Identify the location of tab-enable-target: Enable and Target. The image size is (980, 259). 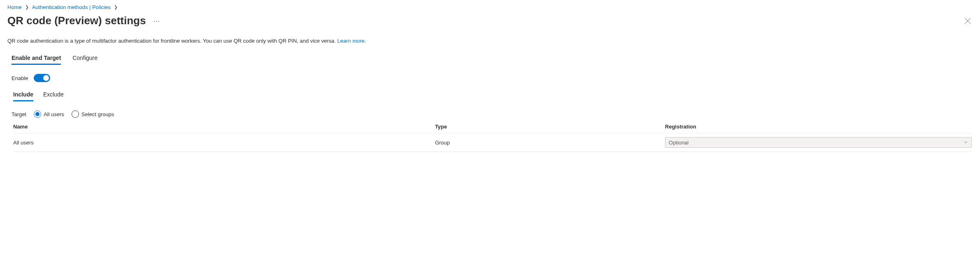
(36, 60).